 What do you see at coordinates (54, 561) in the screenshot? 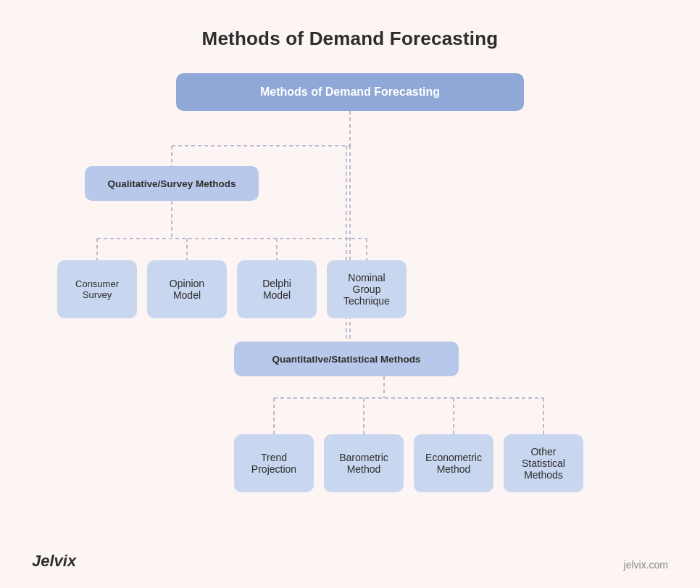
I see `brand-name: Jelvix` at bounding box center [54, 561].